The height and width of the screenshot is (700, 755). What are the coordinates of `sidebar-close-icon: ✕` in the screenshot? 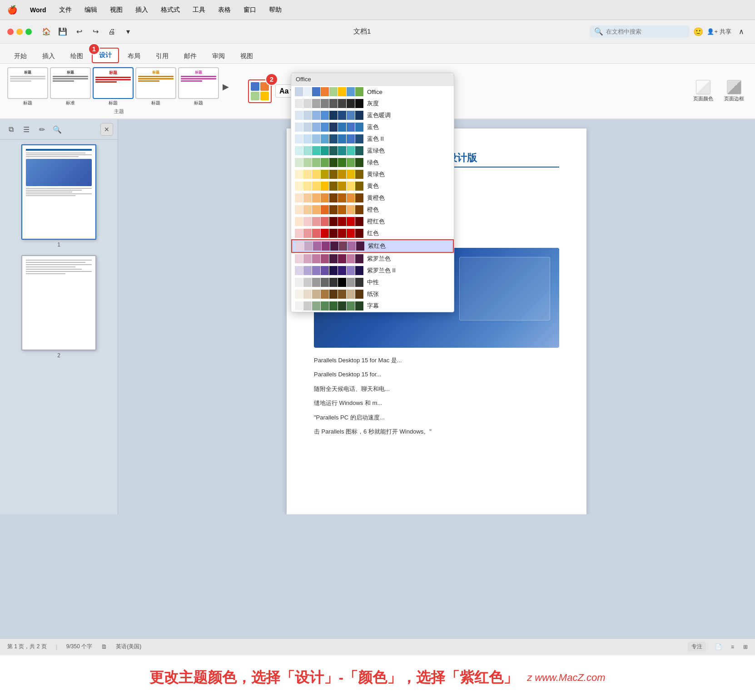 It's located at (107, 129).